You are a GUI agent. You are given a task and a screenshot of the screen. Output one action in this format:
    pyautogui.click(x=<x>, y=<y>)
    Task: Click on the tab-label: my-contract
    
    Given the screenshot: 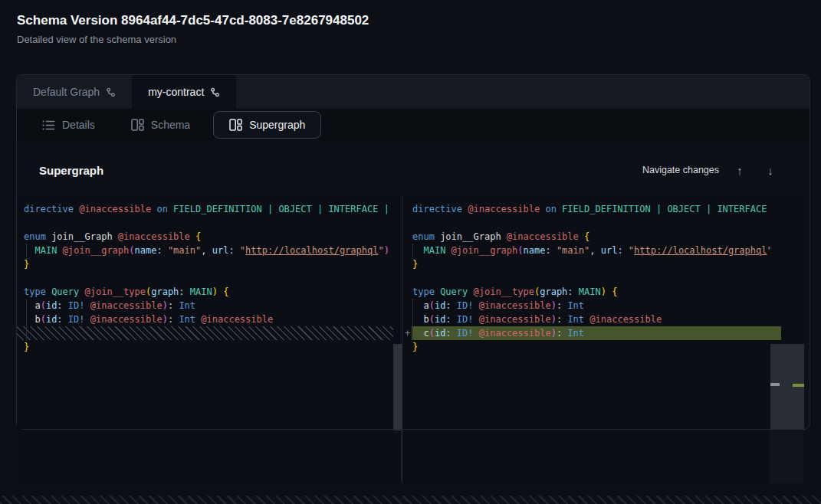 What is the action you would take?
    pyautogui.click(x=176, y=92)
    